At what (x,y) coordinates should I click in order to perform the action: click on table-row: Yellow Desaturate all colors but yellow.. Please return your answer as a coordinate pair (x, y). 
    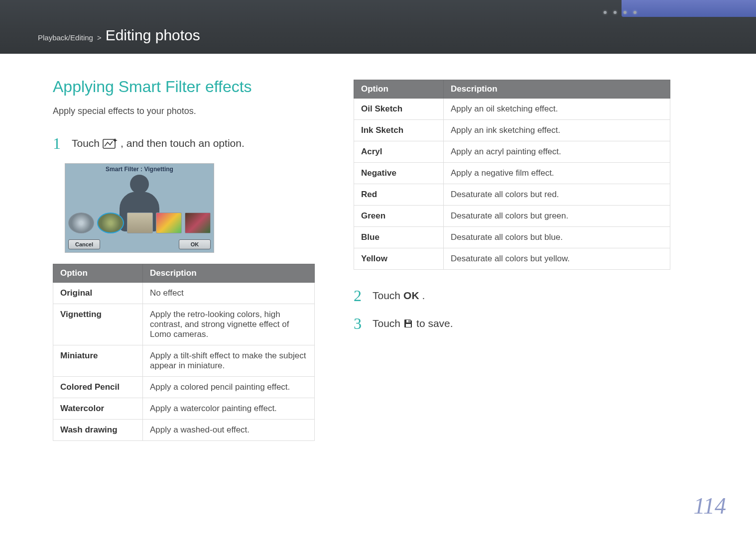
    Looking at the image, I should click on (512, 259).